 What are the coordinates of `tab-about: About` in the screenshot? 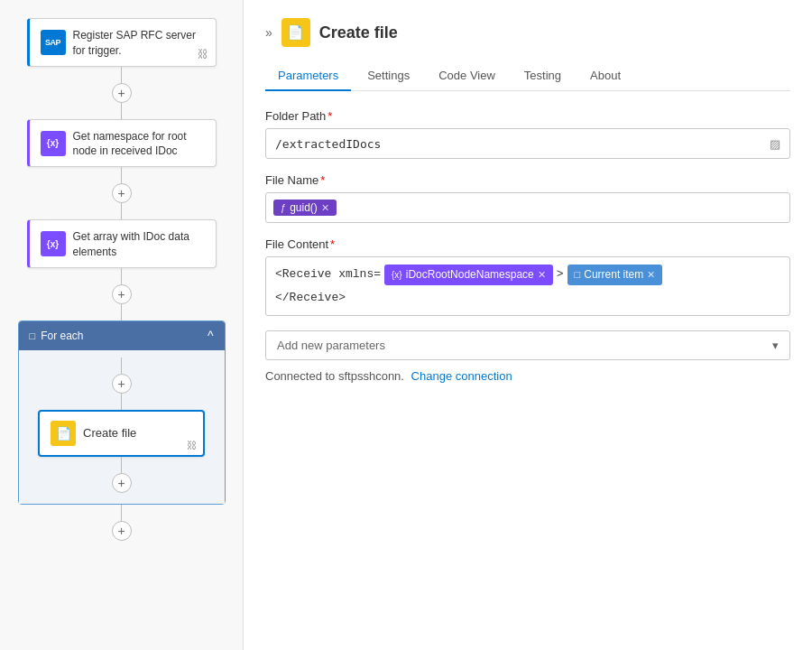 It's located at (605, 76).